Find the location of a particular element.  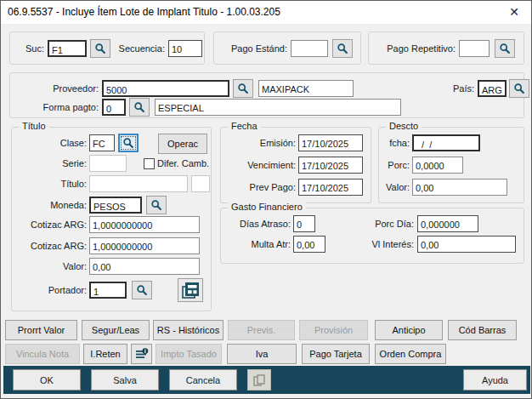

group-pago-estand: Pago Estánd: is located at coordinates (287, 48).